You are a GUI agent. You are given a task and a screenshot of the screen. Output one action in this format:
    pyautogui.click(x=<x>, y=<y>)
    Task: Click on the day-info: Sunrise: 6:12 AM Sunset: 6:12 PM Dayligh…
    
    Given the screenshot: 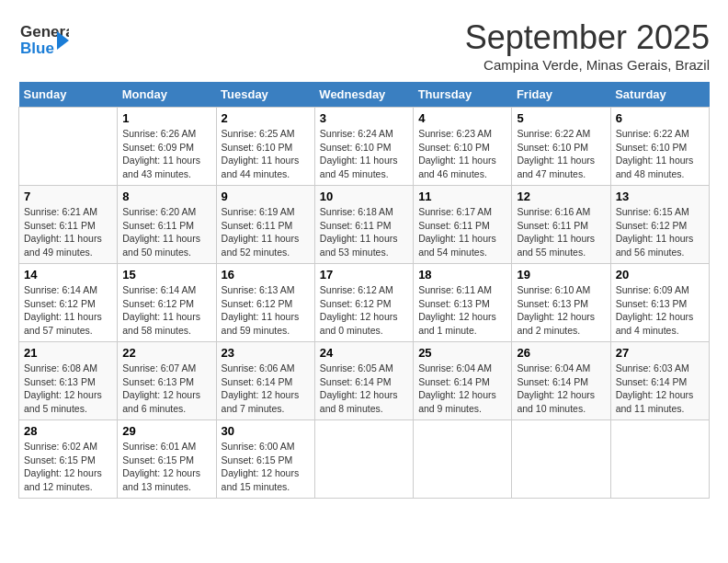 What is the action you would take?
    pyautogui.click(x=364, y=311)
    